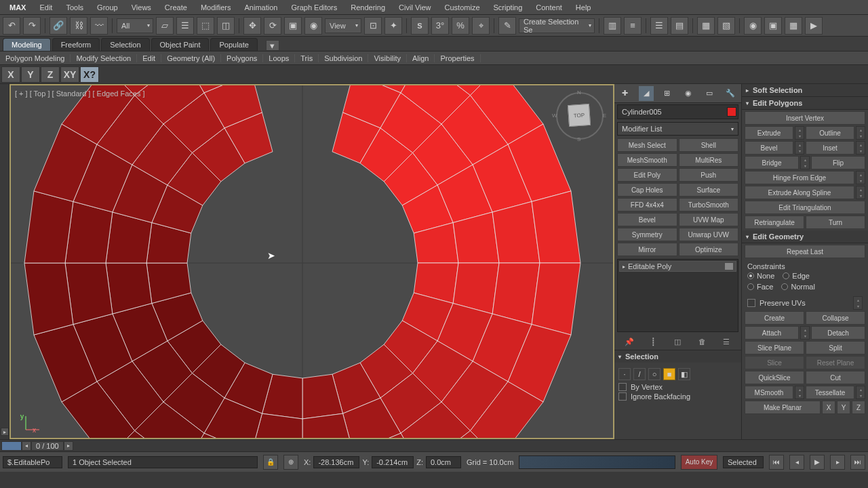 This screenshot has width=868, height=488. Describe the element at coordinates (75, 7) in the screenshot. I see `menu-tools: Tools` at that location.